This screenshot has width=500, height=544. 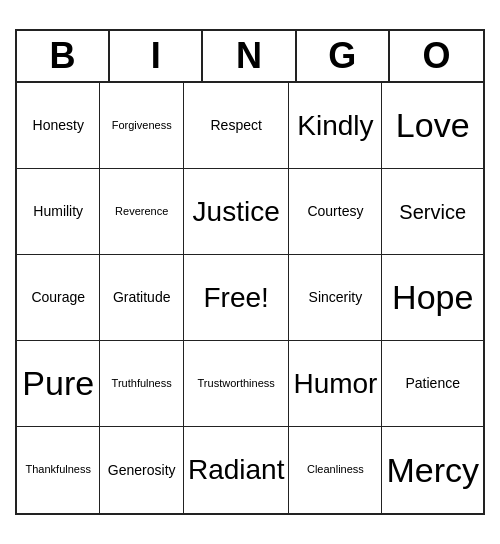 I want to click on cell-text: Mercy, so click(x=432, y=470).